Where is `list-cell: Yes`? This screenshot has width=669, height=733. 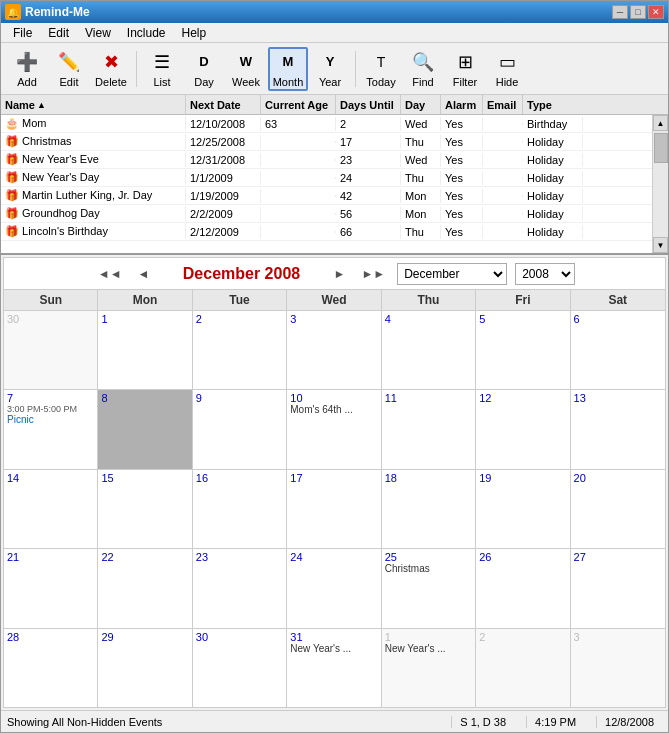 list-cell: Yes is located at coordinates (462, 142).